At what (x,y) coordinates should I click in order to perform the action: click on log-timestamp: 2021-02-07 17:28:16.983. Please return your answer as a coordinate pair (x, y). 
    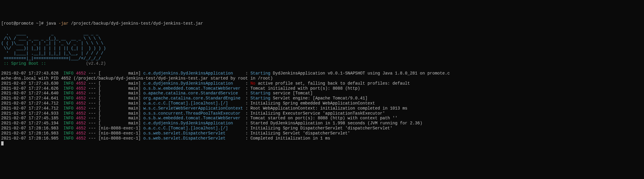
    Looking at the image, I should click on (30, 133).